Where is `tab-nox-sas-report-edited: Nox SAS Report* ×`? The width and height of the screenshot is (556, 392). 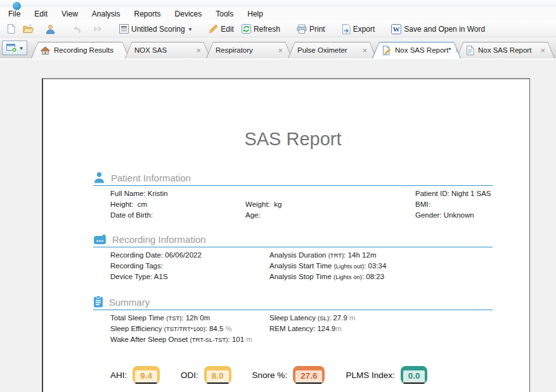 tab-nox-sas-report-edited: Nox SAS Report* × is located at coordinates (417, 50).